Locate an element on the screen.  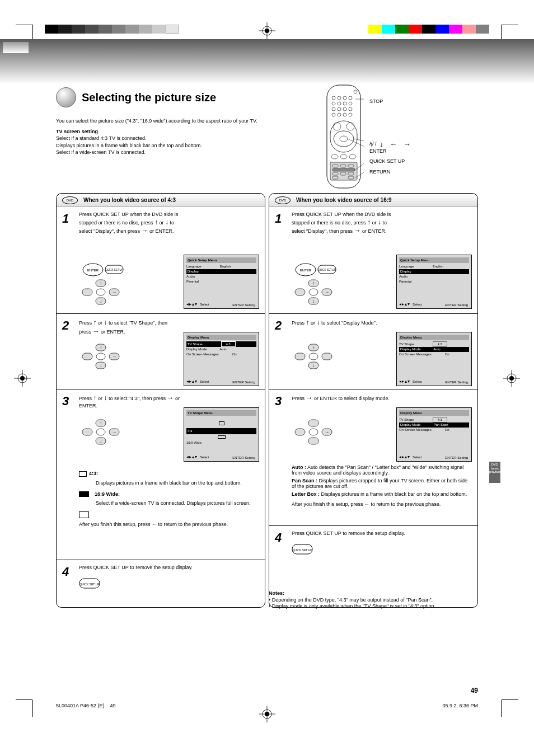
dpad-icon: → is located at coordinates (317, 438).